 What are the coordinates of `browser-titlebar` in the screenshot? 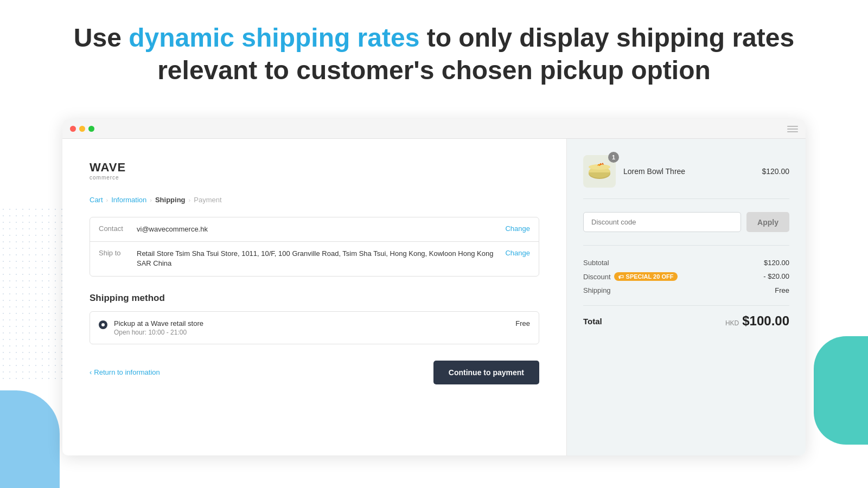 It's located at (434, 129).